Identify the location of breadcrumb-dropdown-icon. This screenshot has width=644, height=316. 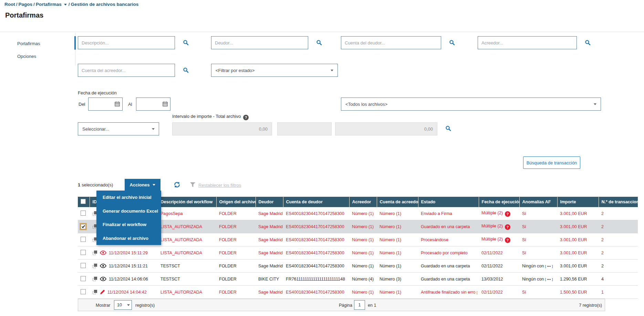
(65, 5).